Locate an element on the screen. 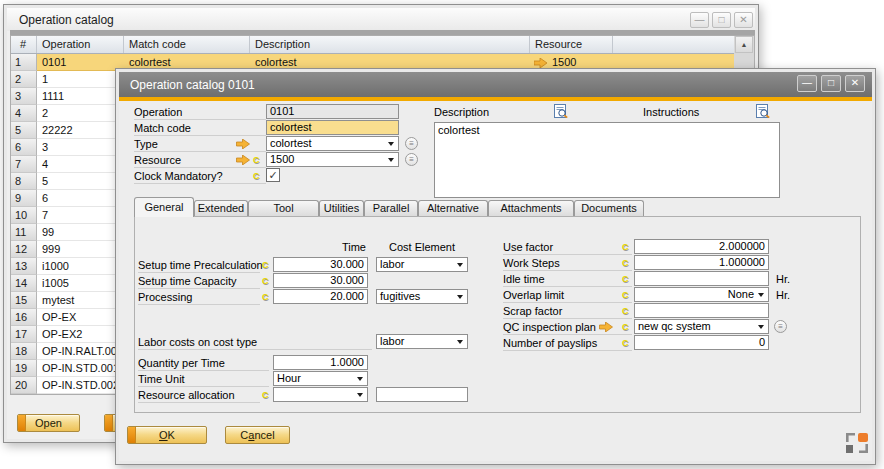 Image resolution: width=884 pixels, height=469 pixels. instructions-label: Instructions is located at coordinates (693, 112).